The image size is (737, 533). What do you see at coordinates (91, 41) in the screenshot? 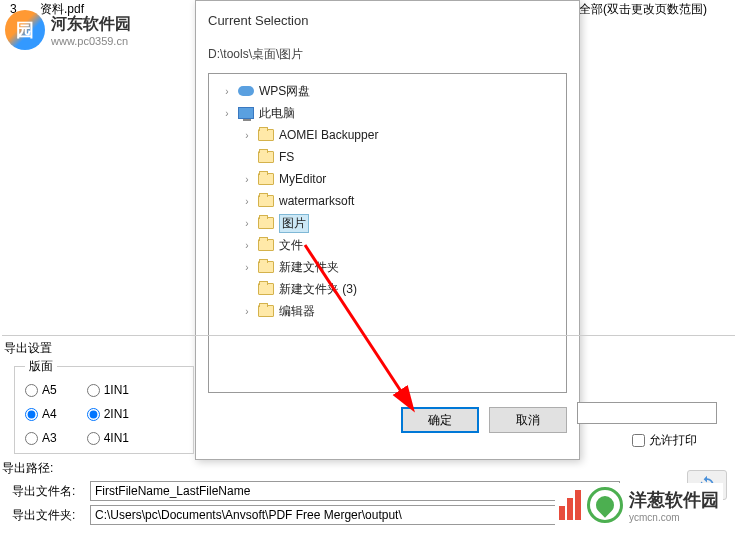
I see `logo-url: www.pc0359.cn` at bounding box center [91, 41].